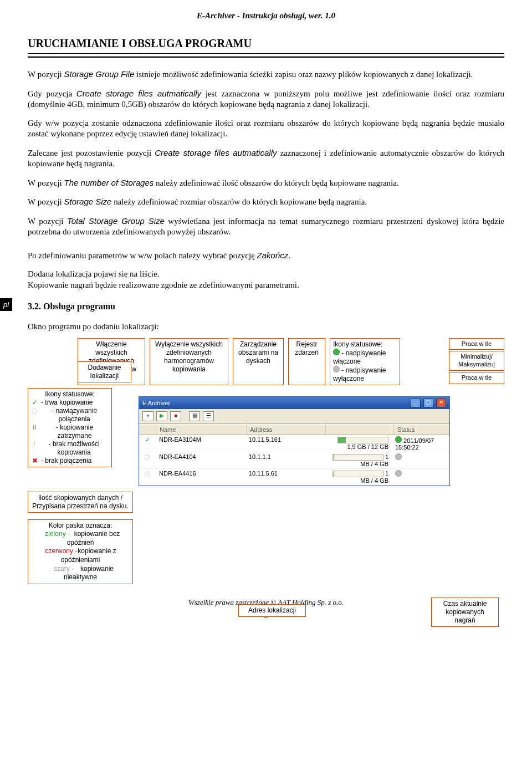  What do you see at coordinates (285, 443) in the screenshot?
I see `row-address: 10.11.5.161` at bounding box center [285, 443].